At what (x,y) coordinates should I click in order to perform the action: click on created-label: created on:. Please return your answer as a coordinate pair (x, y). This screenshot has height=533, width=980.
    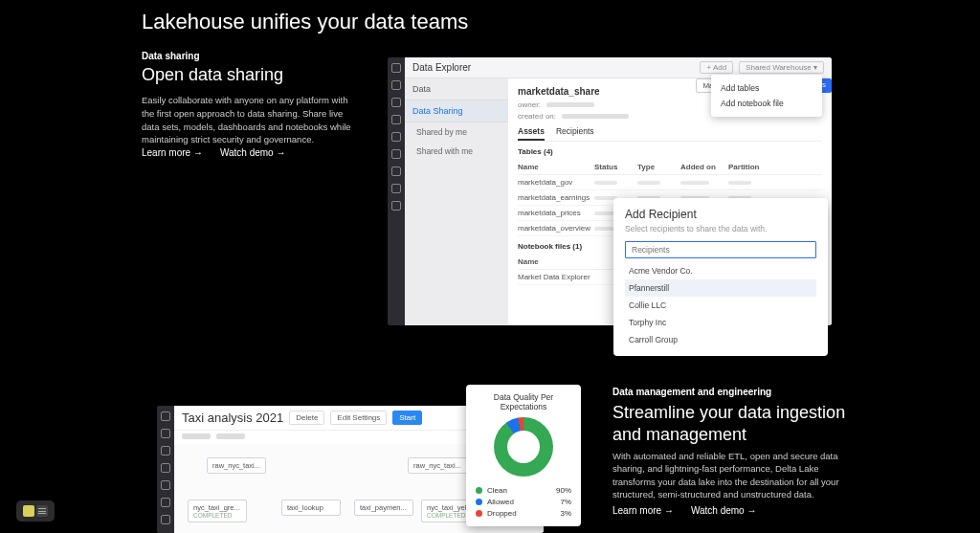
    Looking at the image, I should click on (537, 117).